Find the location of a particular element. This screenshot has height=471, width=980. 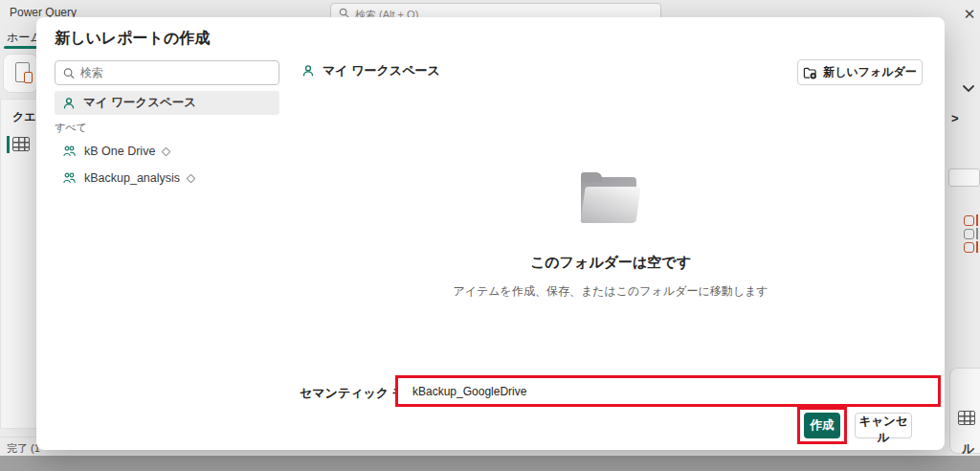

sidebar-item-my-workspace: マイ ワークスペース is located at coordinates (167, 103).